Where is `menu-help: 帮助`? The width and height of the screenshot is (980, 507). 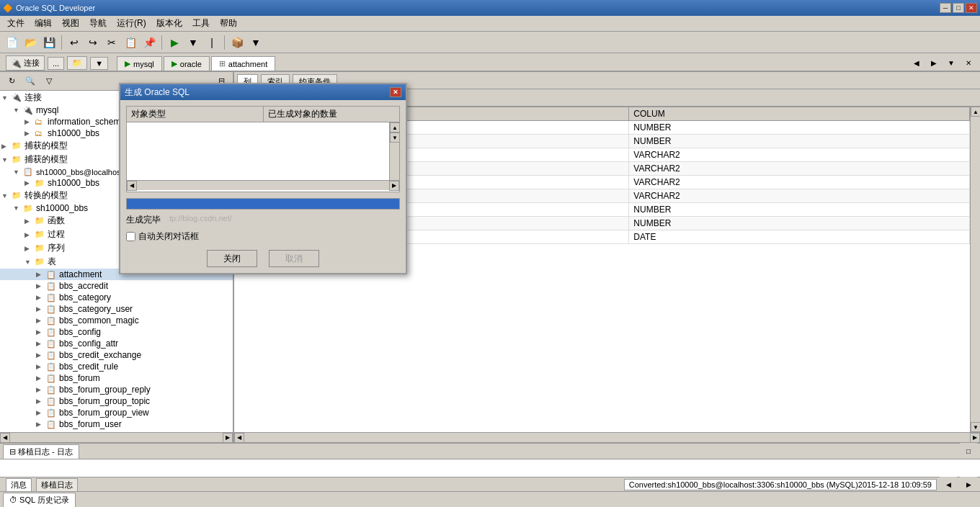 menu-help: 帮助 is located at coordinates (228, 23).